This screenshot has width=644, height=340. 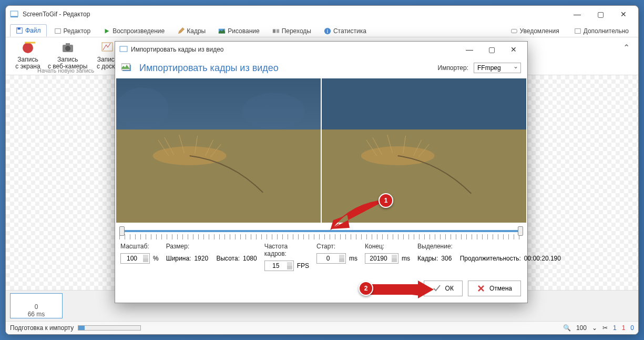 What do you see at coordinates (497, 68) in the screenshot?
I see `importer-select: FFmpeg` at bounding box center [497, 68].